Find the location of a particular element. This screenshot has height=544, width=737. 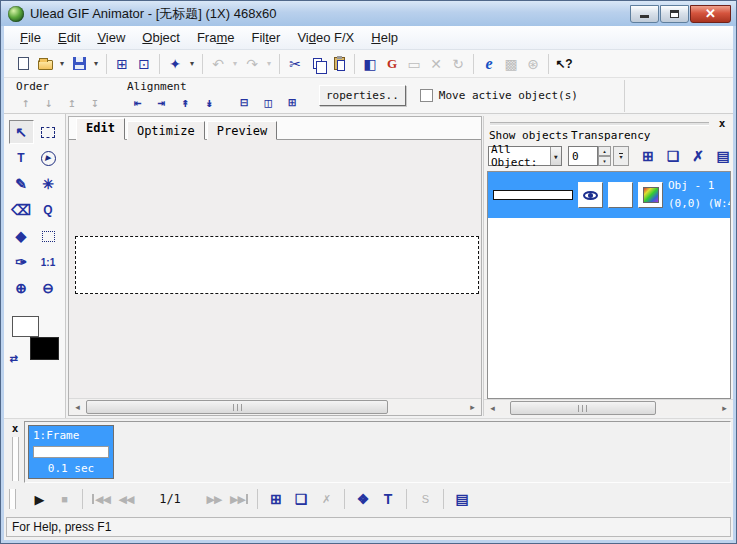

align-left-button: ⇤ is located at coordinates (138, 102).